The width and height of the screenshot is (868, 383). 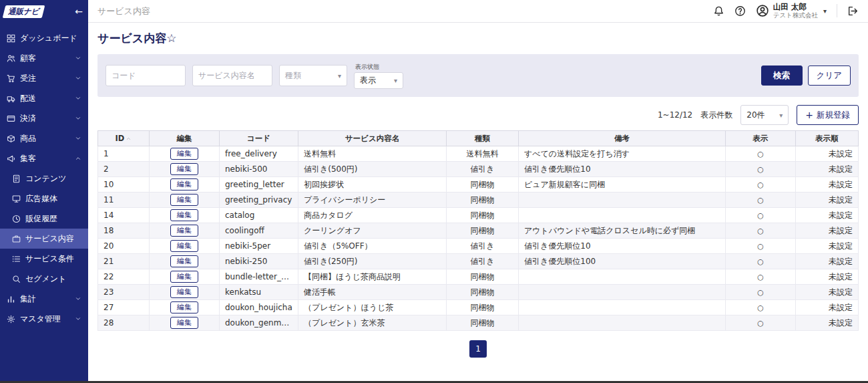 I want to click on sidebar-item-aggregate: 集計, so click(x=44, y=299).